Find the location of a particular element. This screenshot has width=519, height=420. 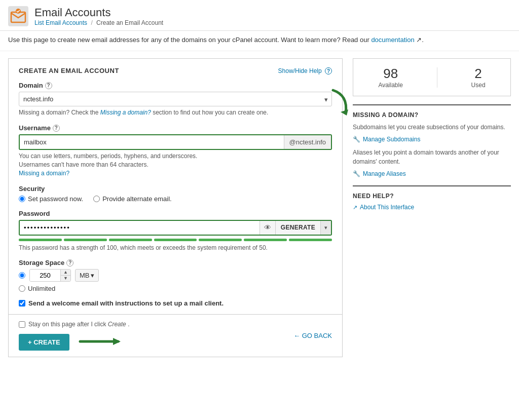

username-notes: You can use letters, numbers, periods, h… is located at coordinates (175, 165).